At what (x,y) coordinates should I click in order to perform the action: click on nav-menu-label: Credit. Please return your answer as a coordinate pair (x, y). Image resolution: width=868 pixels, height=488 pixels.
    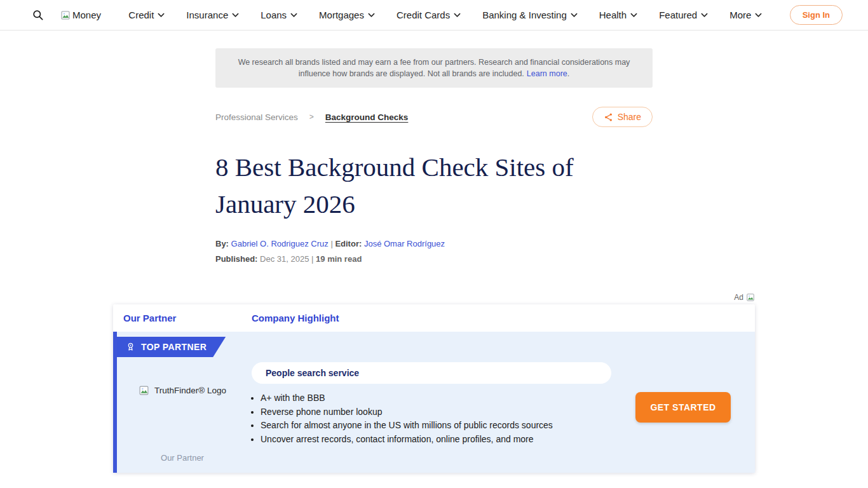
    Looking at the image, I should click on (141, 15).